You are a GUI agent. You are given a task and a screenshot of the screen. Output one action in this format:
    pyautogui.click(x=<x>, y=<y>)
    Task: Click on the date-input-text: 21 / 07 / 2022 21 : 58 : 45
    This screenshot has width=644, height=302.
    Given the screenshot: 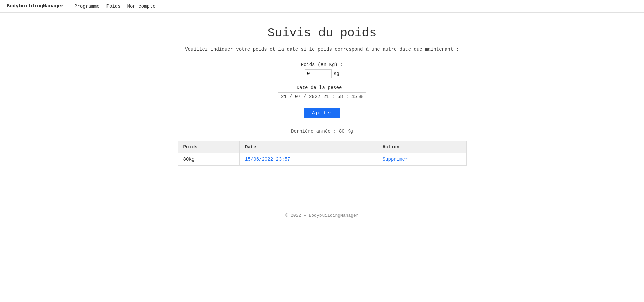 What is the action you would take?
    pyautogui.click(x=319, y=97)
    